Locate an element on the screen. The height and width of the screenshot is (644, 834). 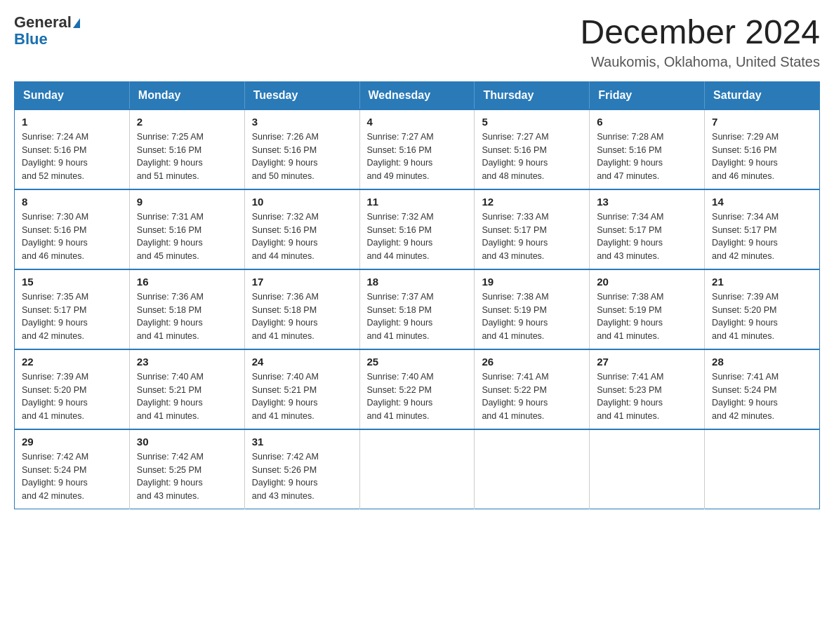
calendar-cell: 7Sunrise: 7:29 AMSunset: 5:16 PMDaylight… is located at coordinates (762, 149).